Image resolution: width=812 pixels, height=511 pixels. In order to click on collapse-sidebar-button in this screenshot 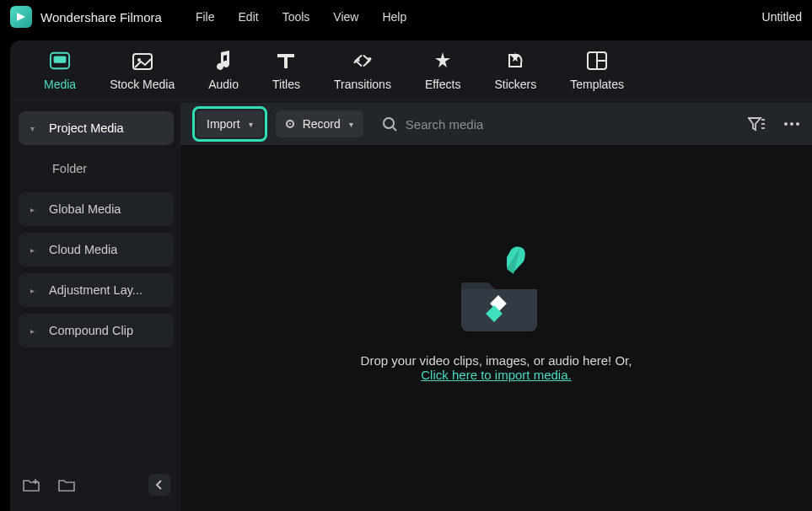, I will do `click(159, 485)`.